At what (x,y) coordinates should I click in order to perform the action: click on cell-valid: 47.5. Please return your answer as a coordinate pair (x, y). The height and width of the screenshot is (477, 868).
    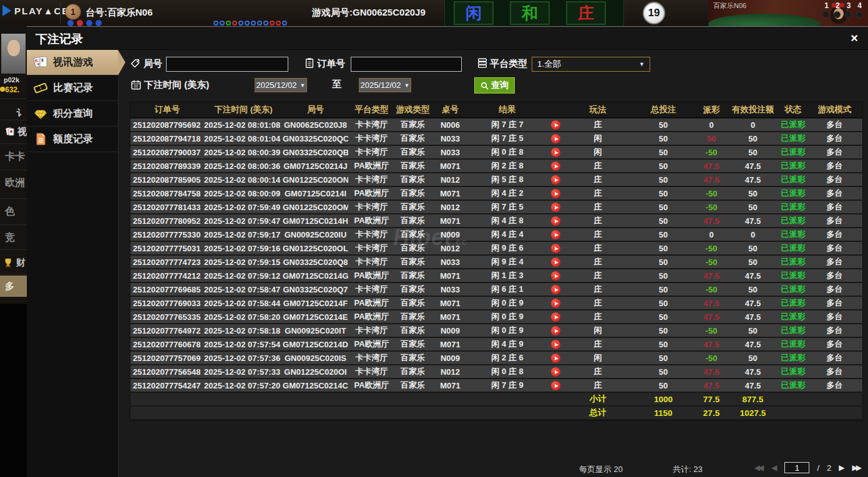
    Looking at the image, I should click on (753, 317).